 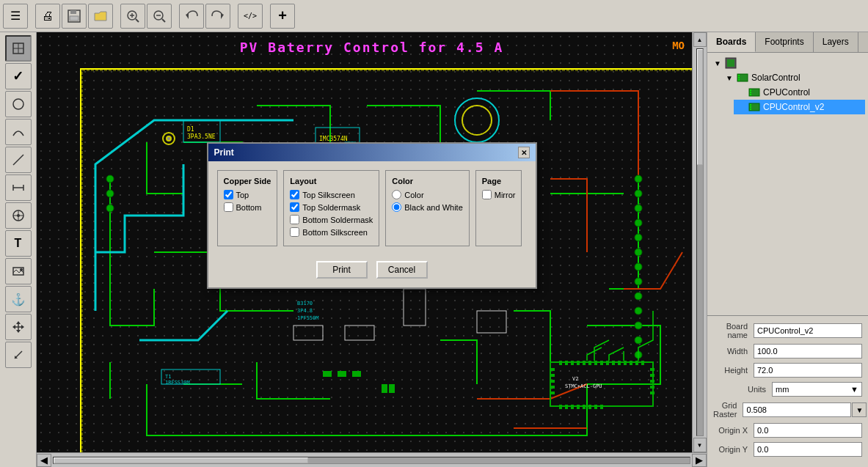 What do you see at coordinates (808, 449) in the screenshot?
I see `origin-y-input` at bounding box center [808, 449].